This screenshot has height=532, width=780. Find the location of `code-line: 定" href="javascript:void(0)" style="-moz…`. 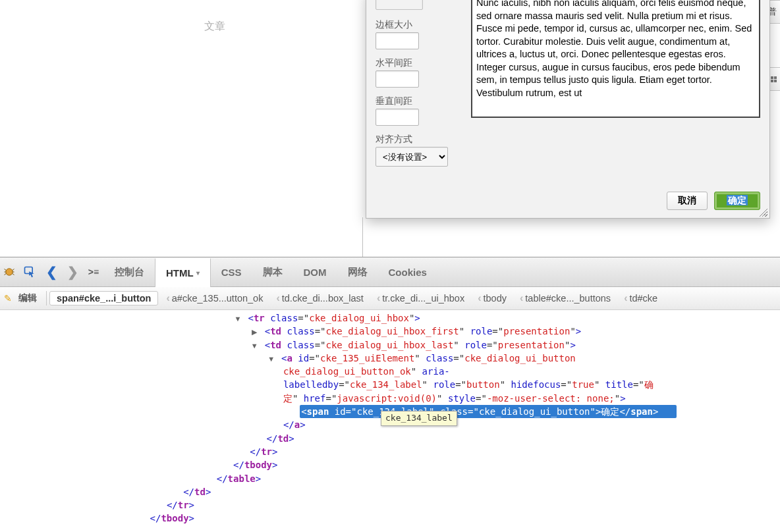

code-line: 定" href="javascript:void(0)" style="-moz… is located at coordinates (390, 398).